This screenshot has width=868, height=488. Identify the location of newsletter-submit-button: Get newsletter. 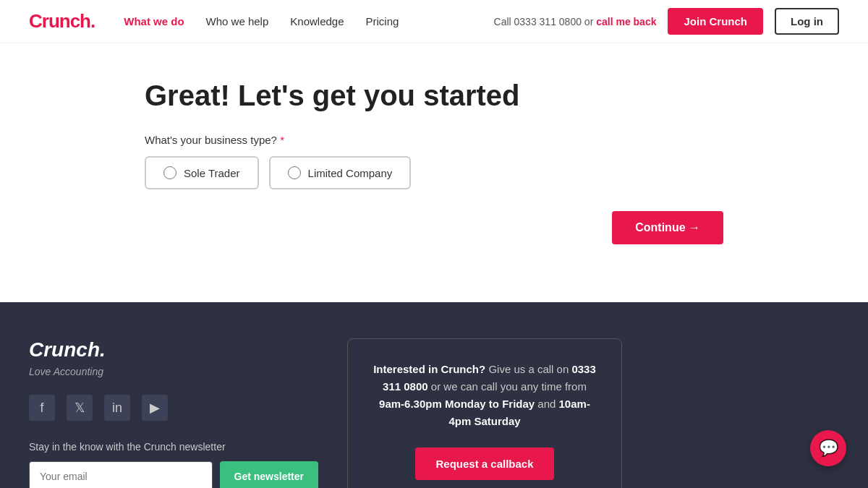
(269, 474).